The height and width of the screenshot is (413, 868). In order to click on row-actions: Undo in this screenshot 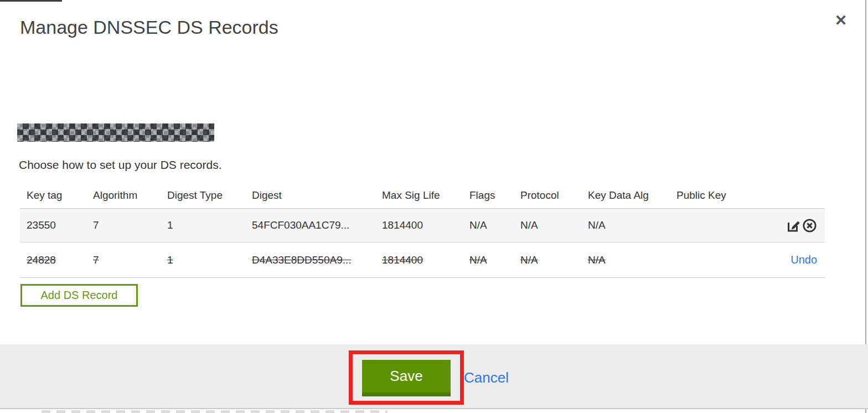, I will do `click(805, 260)`.